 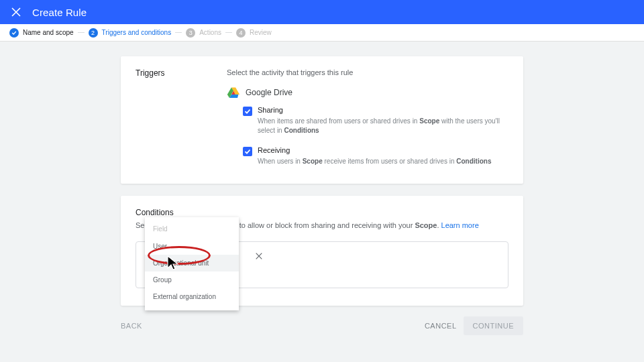 What do you see at coordinates (181, 117) in the screenshot?
I see `triggers-label: Triggers` at bounding box center [181, 117].